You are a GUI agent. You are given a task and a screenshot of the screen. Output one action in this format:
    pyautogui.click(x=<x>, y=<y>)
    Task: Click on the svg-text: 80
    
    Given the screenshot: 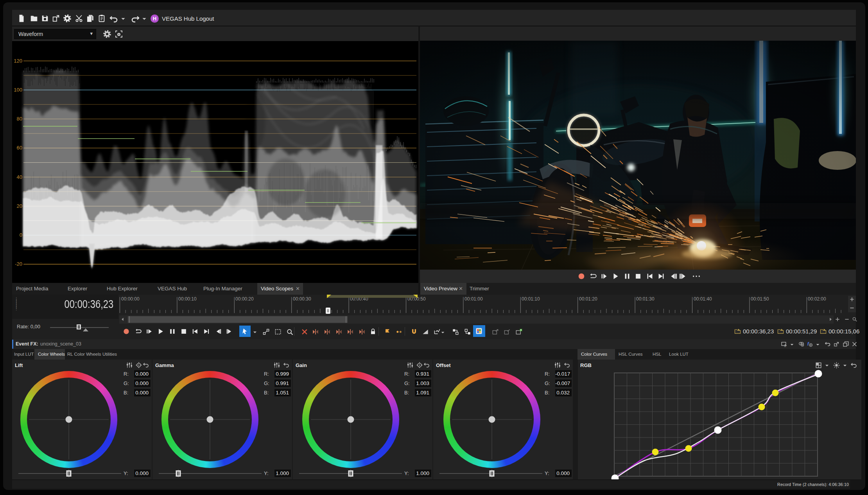 What is the action you would take?
    pyautogui.click(x=20, y=119)
    